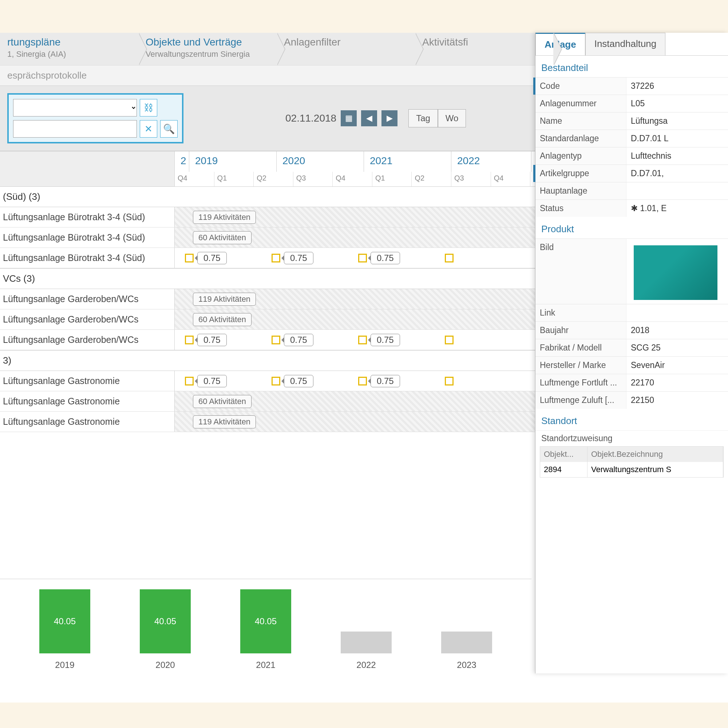  What do you see at coordinates (390, 118) in the screenshot?
I see `chevron-right-icon: ▶` at bounding box center [390, 118].